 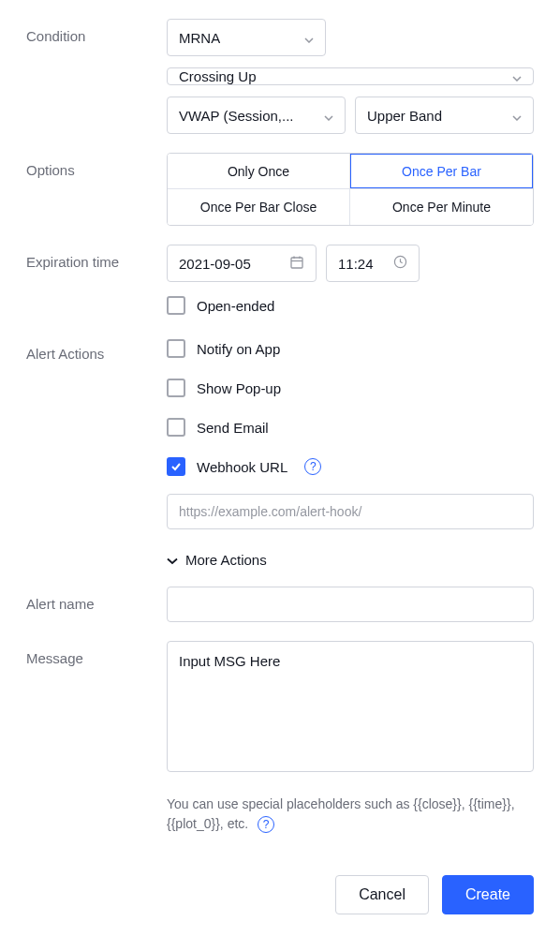 What do you see at coordinates (96, 600) in the screenshot?
I see `label-alert-name: Alert name` at bounding box center [96, 600].